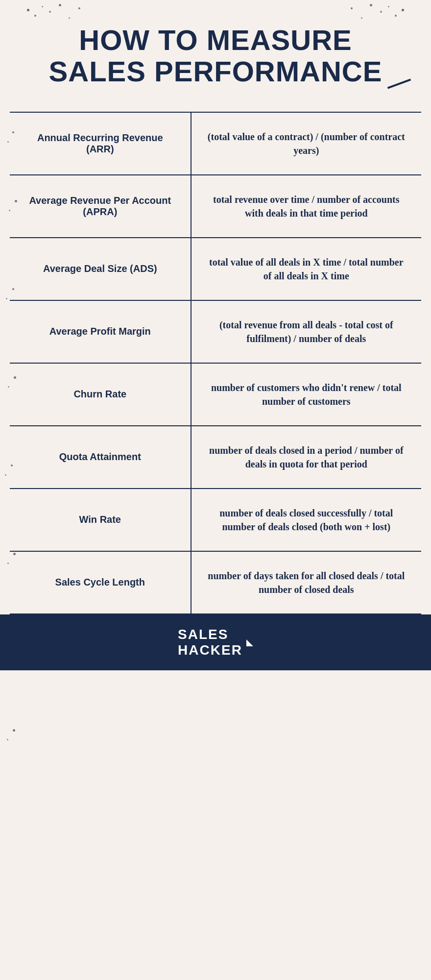 This screenshot has width=431, height=980. What do you see at coordinates (307, 332) in the screenshot?
I see `metric-formula: (total revenue from all deals - total co…` at bounding box center [307, 332].